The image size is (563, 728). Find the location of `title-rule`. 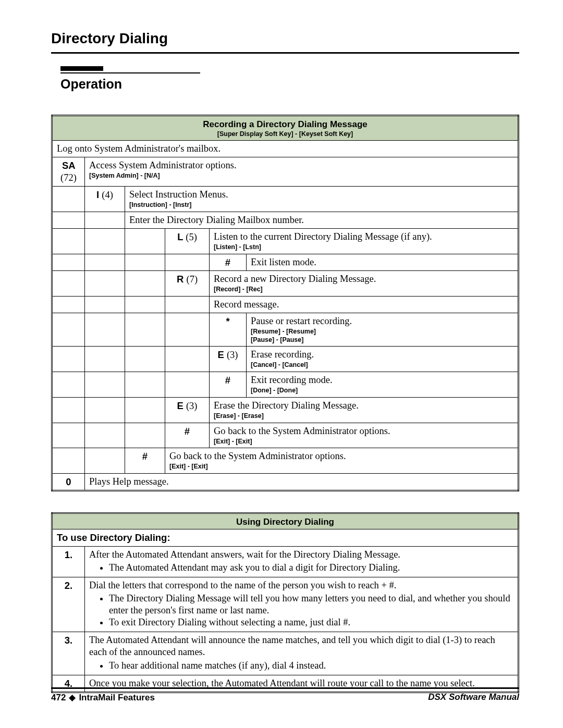

title-rule is located at coordinates (285, 53).